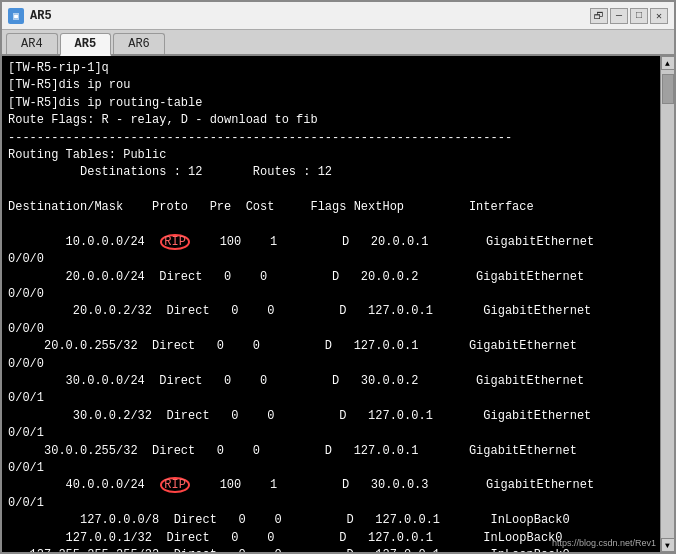 The width and height of the screenshot is (676, 554). I want to click on tab-bar: AR4 AR5 AR6, so click(338, 43).